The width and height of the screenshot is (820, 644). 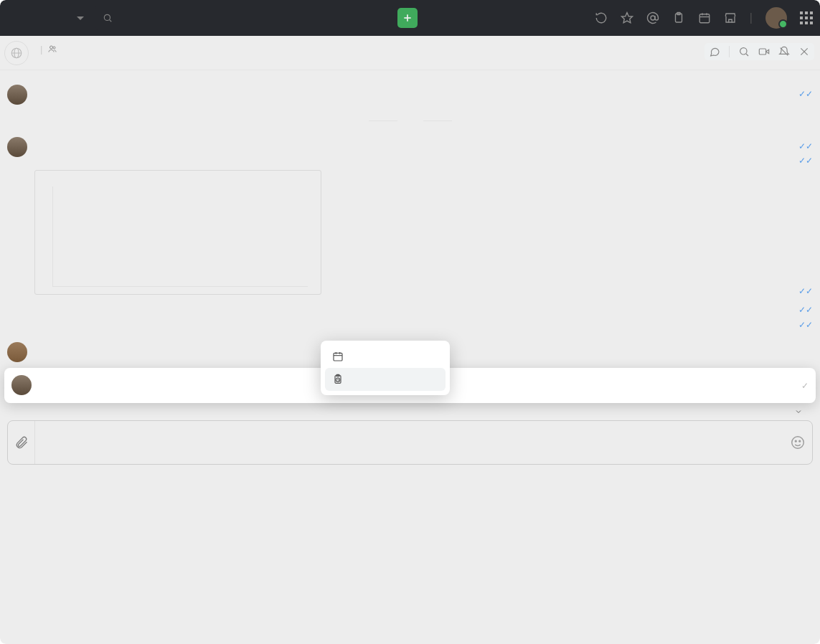 I want to click on channel-header: |, so click(x=410, y=53).